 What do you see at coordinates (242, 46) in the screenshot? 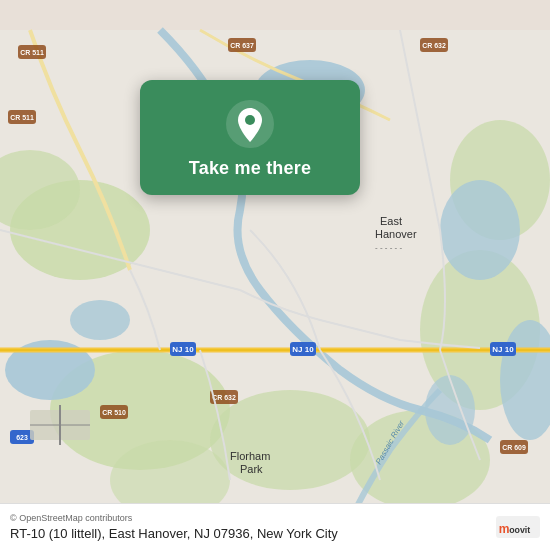
I see `svg-text: CR 637` at bounding box center [242, 46].